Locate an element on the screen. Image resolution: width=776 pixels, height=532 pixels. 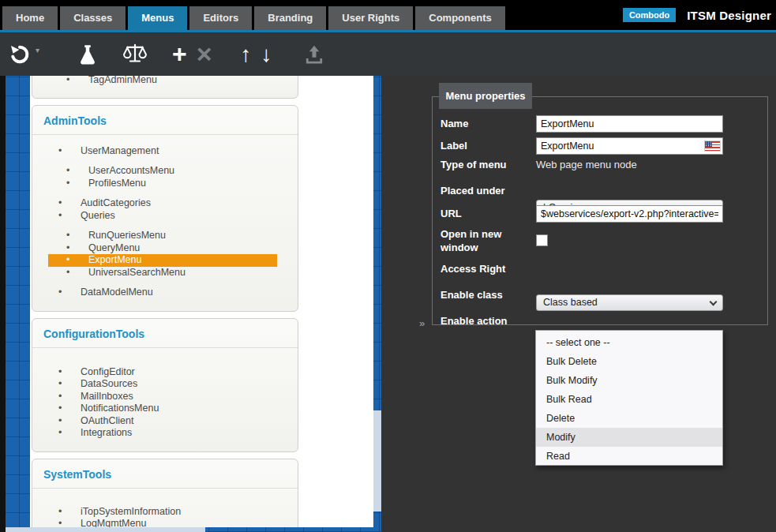
tree-item: MailInboxes is located at coordinates (165, 397).